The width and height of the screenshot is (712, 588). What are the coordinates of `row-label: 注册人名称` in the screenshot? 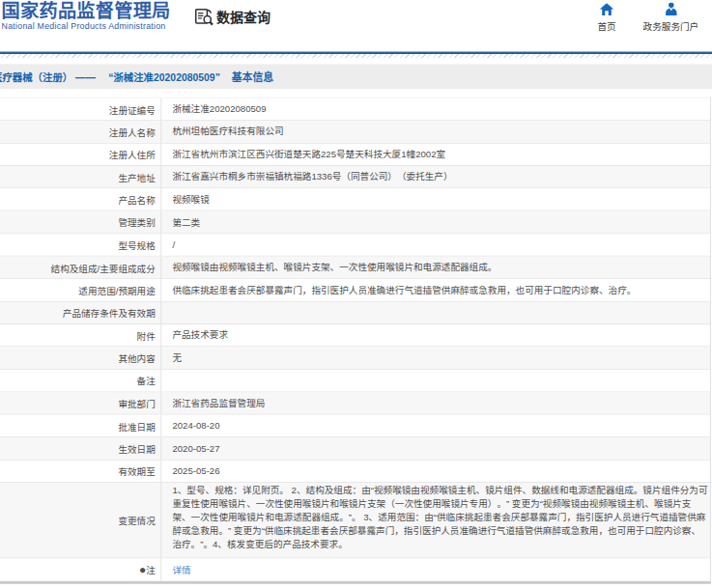 It's located at (81, 131).